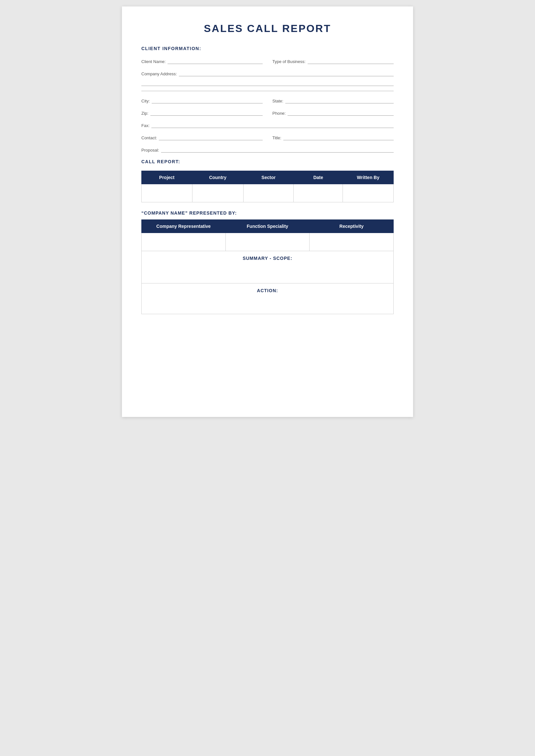 The width and height of the screenshot is (535, 756). Describe the element at coordinates (289, 62) in the screenshot. I see `type-of-business-label: Type of Business:` at that location.